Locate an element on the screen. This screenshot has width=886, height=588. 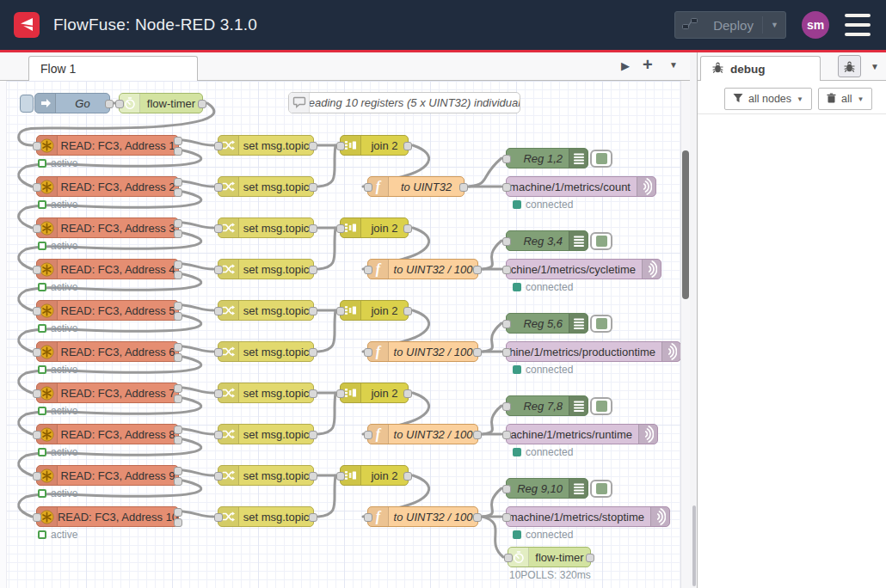
node-set10: set msg.topic is located at coordinates (266, 517).